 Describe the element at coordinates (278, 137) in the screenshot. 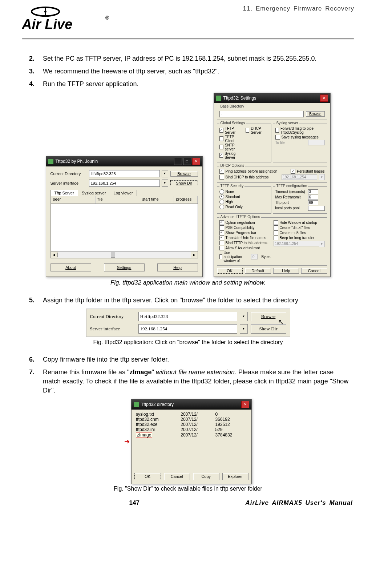

I see `cb-save` at that location.